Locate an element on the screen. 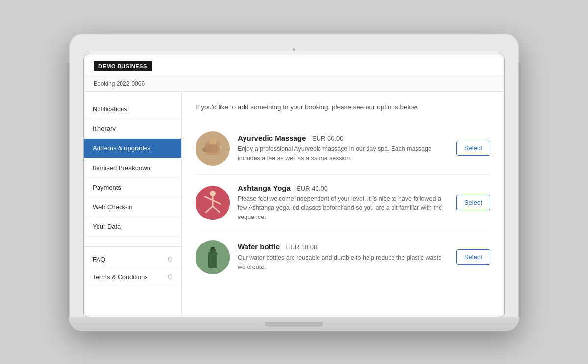 The height and width of the screenshot is (364, 588). terms-label: Terms & Conditions is located at coordinates (121, 277).